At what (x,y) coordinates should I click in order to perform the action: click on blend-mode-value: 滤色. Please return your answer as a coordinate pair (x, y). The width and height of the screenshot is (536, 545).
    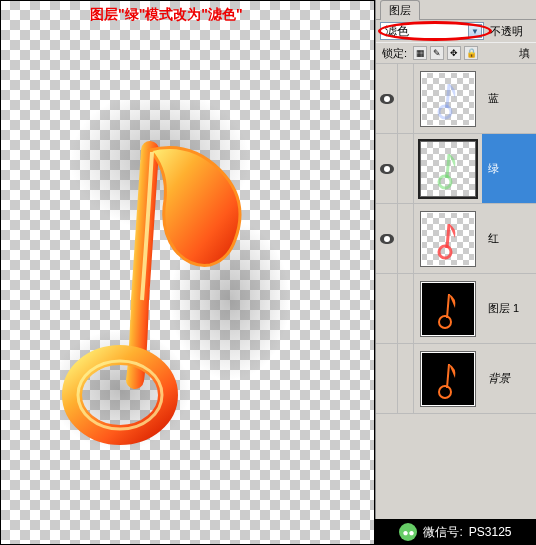
    Looking at the image, I should click on (397, 32).